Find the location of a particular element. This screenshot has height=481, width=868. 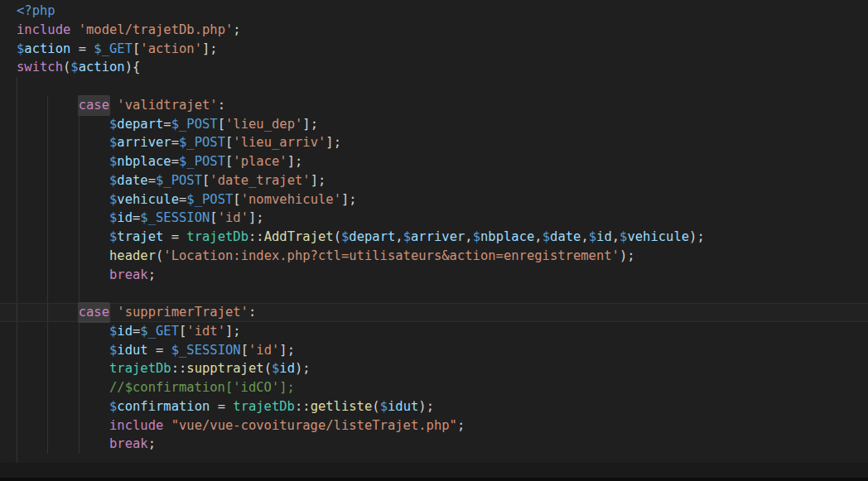

code-line-23: include "vue/vue-covoiturage/listeTrajet… is located at coordinates (434, 426).